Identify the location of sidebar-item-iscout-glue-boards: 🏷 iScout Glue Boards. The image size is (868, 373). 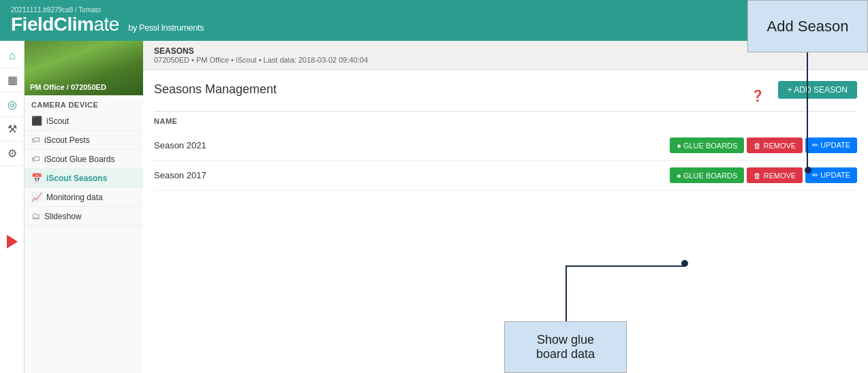
(84, 159).